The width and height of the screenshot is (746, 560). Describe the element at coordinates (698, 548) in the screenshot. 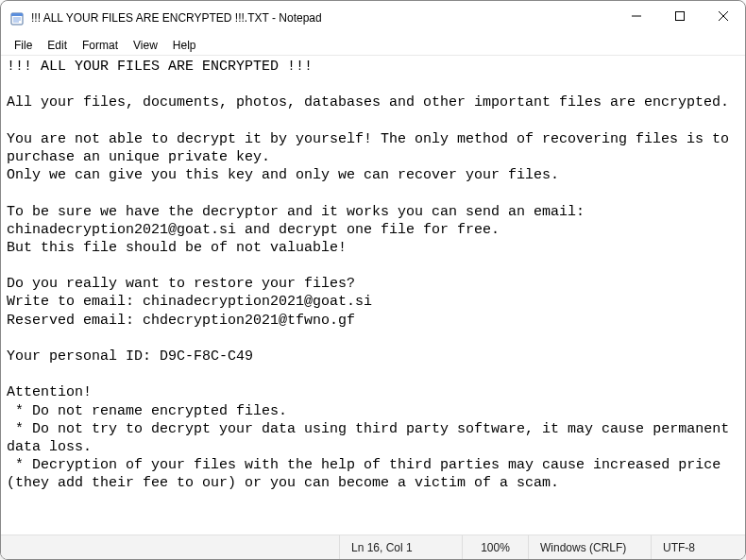

I see `status-encoding: UTF-8` at that location.